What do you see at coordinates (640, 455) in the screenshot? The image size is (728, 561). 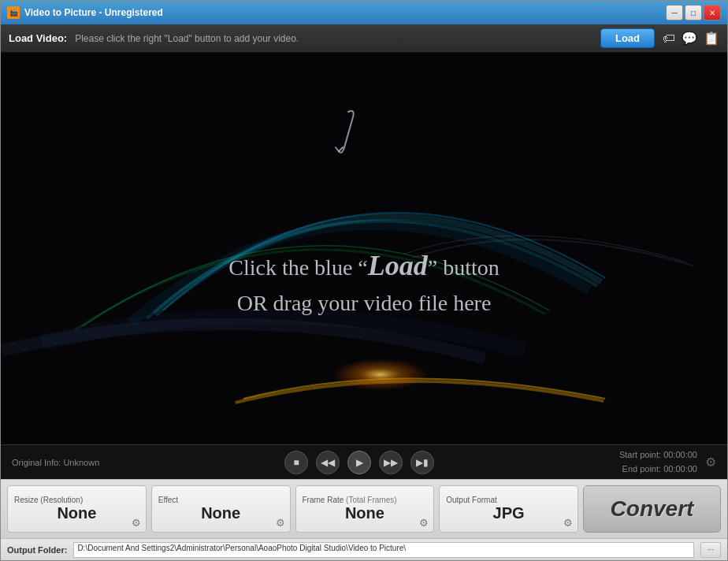 I see `start-point-label: Start point:` at bounding box center [640, 455].